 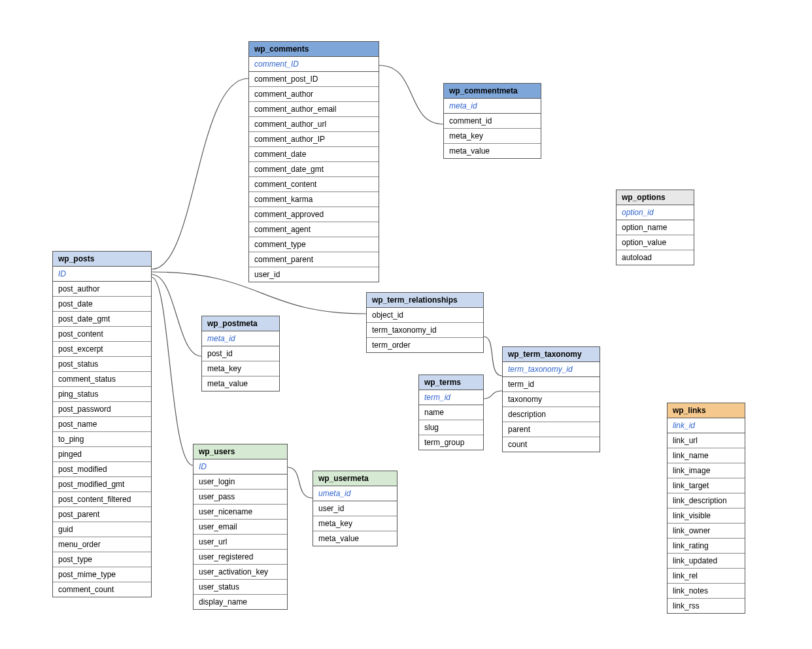 I want to click on table-field: comment_date_gmt, so click(x=314, y=170).